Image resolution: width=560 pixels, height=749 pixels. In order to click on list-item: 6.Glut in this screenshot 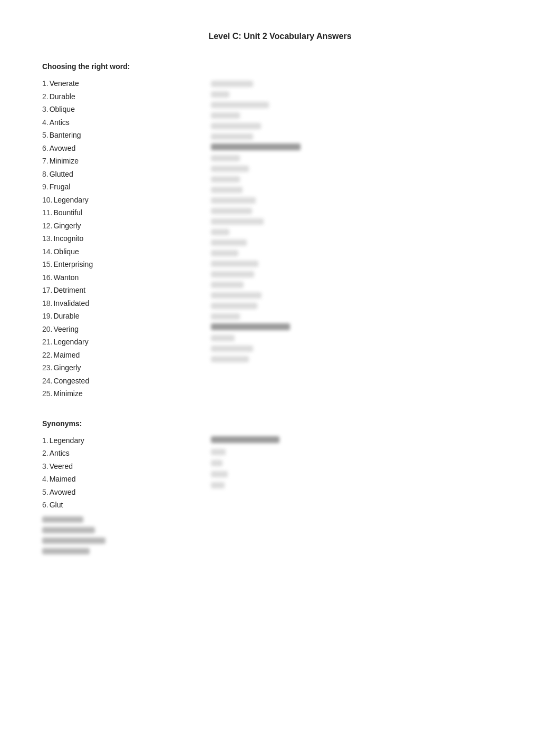, I will do `click(111, 505)`.